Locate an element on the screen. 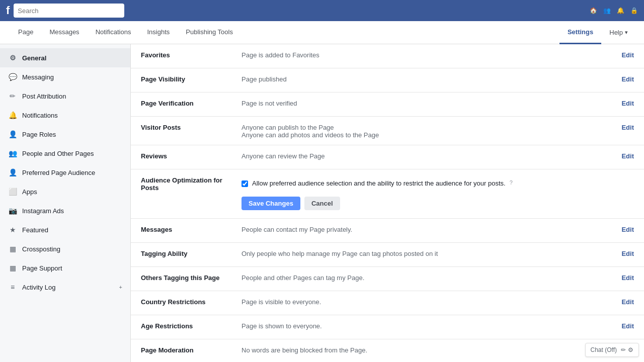 This screenshot has width=644, height=362. sidebar-item-page-roles: 👤 Page Roles is located at coordinates (65, 134).